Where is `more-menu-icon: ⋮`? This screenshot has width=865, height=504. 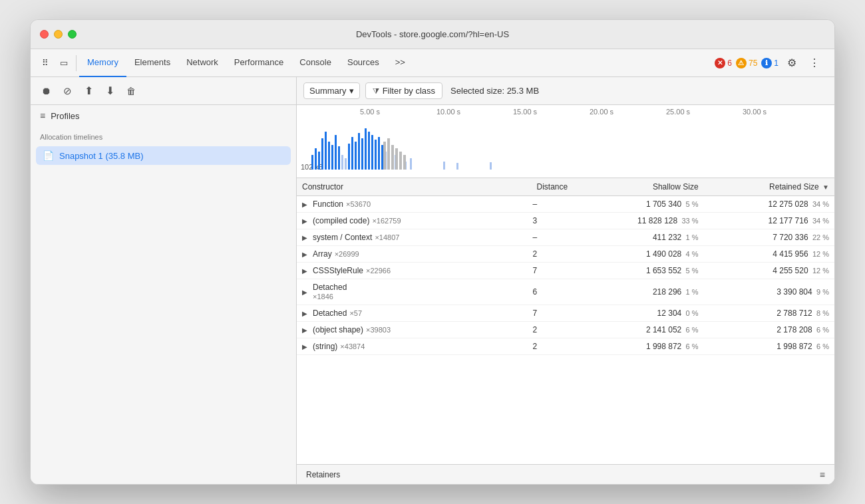
more-menu-icon: ⋮ is located at coordinates (814, 63).